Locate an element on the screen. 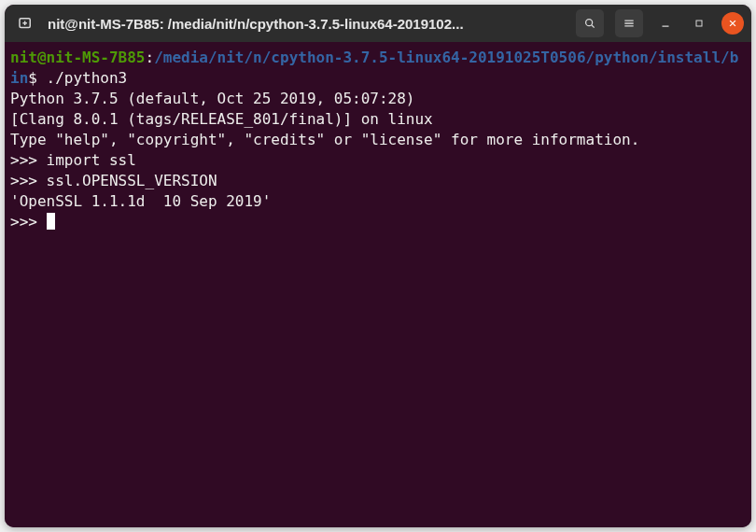  titlebar: nit@nit-MS-7B85: /media/nit/n/cpython-3.… is located at coordinates (378, 23).